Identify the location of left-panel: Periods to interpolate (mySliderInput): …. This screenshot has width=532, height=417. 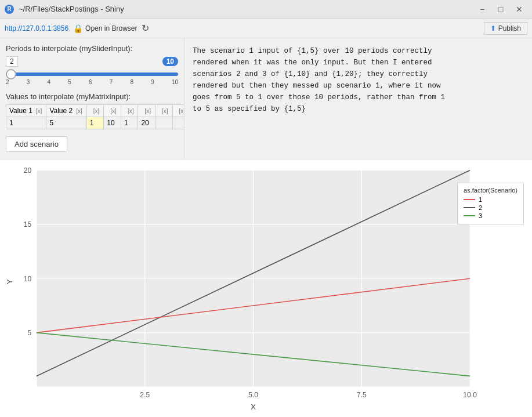
(92, 99).